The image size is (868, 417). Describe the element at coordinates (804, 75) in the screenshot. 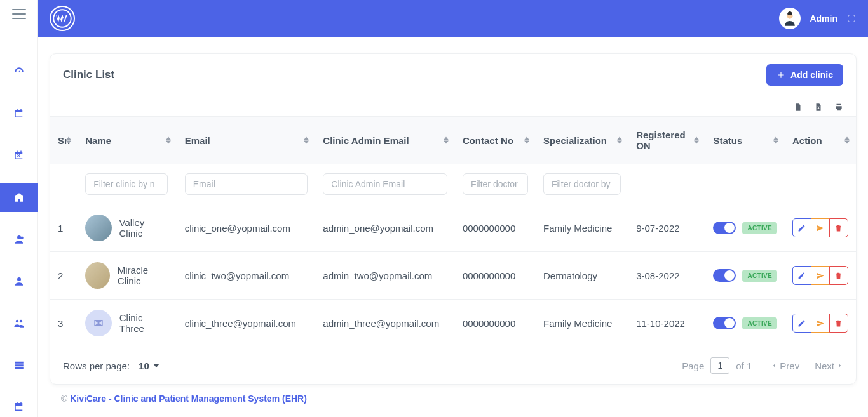

I see `add-clinic-button: Add clinic` at that location.